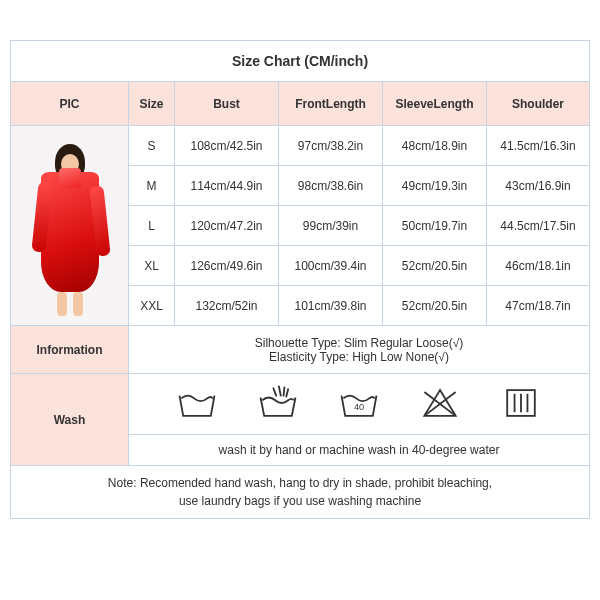  Describe the element at coordinates (300, 501) in the screenshot. I see `note-line2: use laundry bags if you use washing mach…` at that location.